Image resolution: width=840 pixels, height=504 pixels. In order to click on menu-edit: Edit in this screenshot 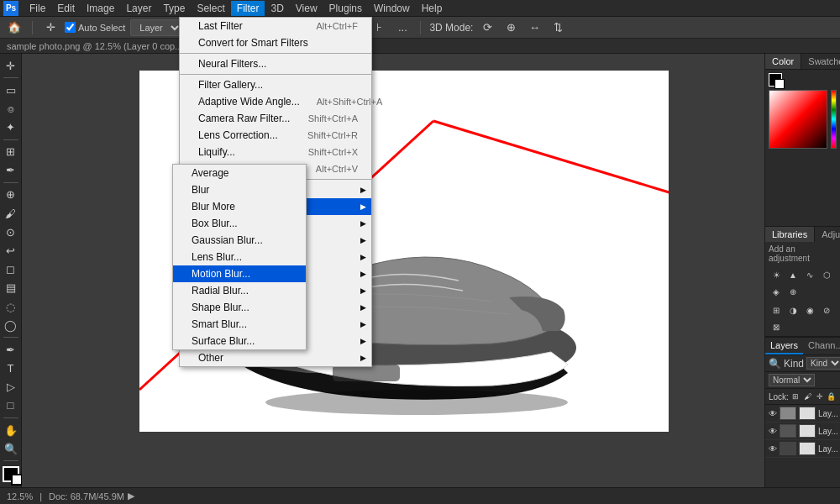, I will do `click(66, 8)`.